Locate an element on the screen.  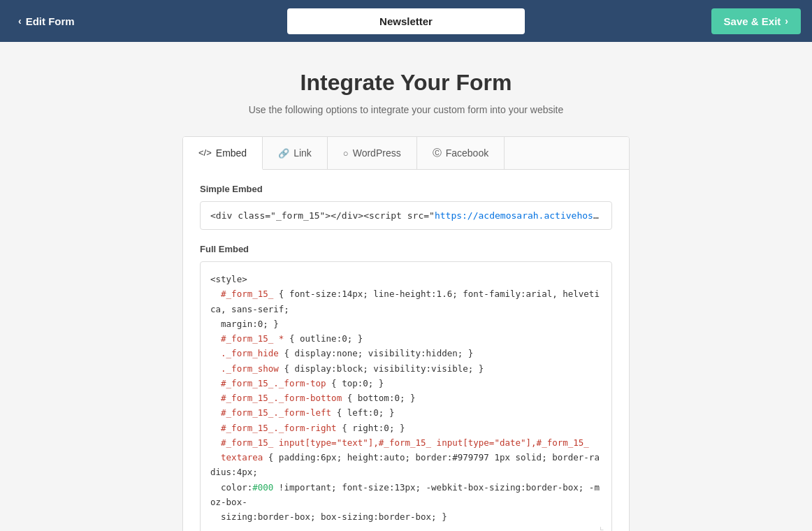
tab-bar: </> Embed 🔗 Link ○ WordPress Ⓒ Facebook is located at coordinates (406, 154).